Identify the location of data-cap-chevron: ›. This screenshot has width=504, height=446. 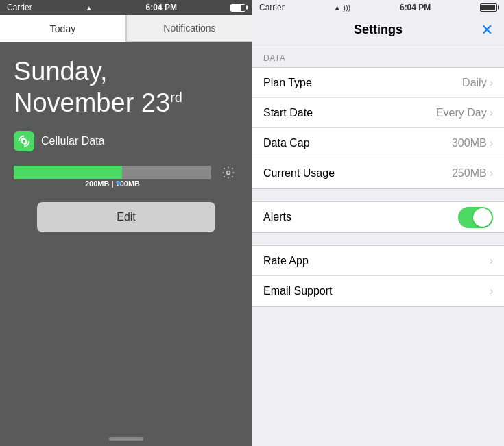
(491, 143).